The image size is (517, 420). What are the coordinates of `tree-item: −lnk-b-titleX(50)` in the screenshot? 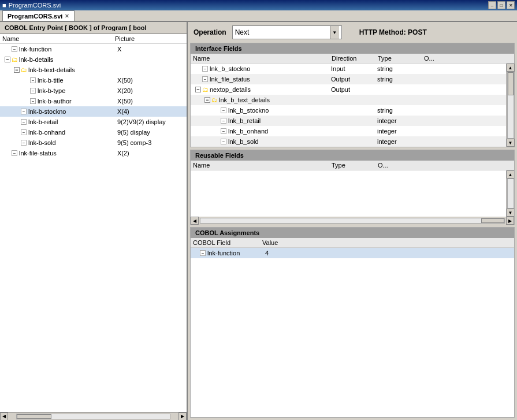 It's located at (94, 80).